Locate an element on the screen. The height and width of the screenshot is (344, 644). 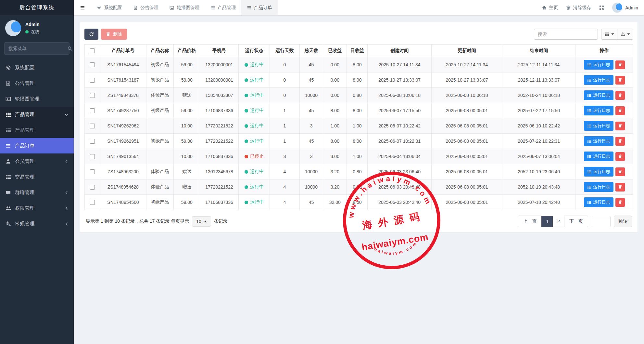
table-row: SN1761543187 初级产品 59.00 13200000001 运行中 … is located at coordinates (359, 80).